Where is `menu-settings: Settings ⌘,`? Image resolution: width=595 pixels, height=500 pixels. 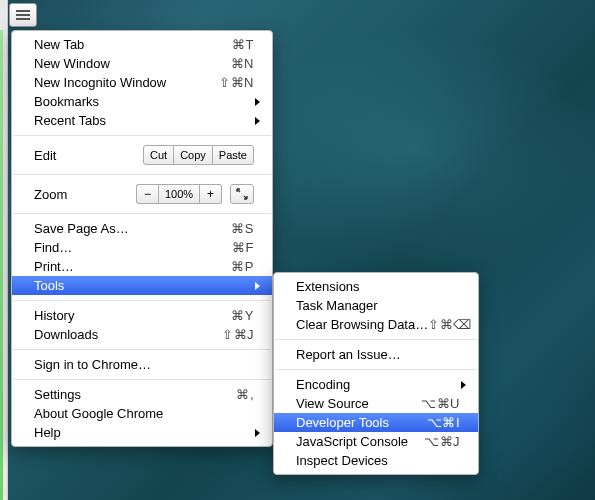
menu-settings: Settings ⌘, is located at coordinates (142, 394).